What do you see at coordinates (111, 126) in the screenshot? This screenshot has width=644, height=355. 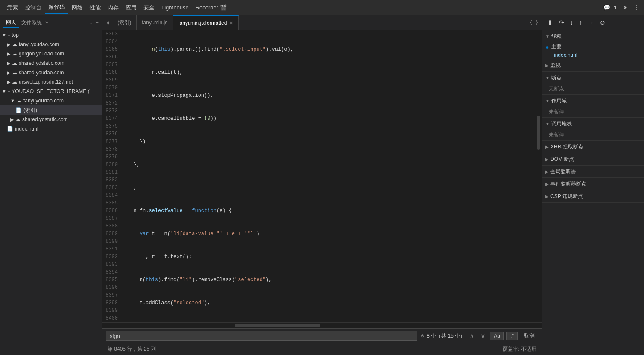 I see `ln-8375: 8375` at bounding box center [111, 126].